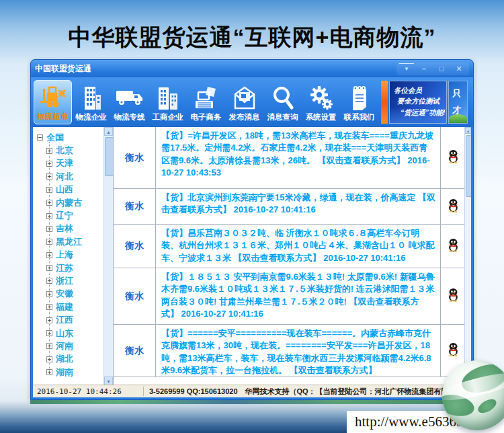  Describe the element at coordinates (289, 297) in the screenshot. I see `message-row: 衡水【货】１８５１３ 安平到南京需9.6米装１３吨! 太原需9.6米! 新疆乌鲁…` at that location.